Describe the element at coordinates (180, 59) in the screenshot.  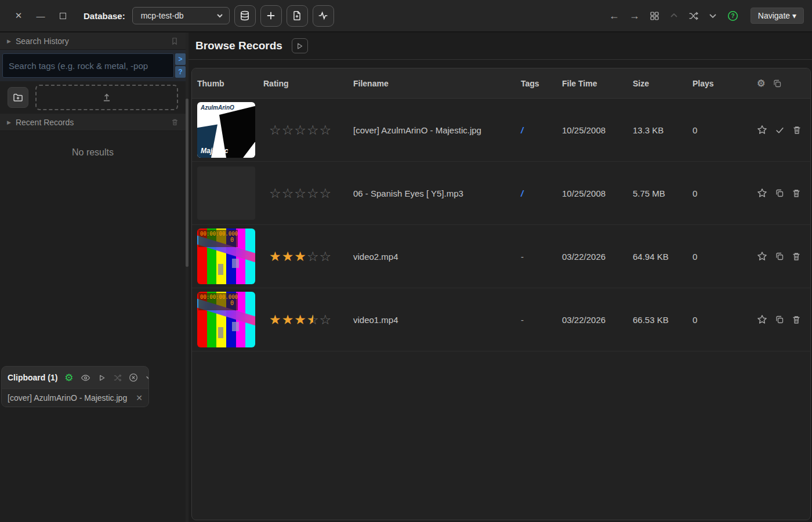
I see `search-submit-button: >` at that location.